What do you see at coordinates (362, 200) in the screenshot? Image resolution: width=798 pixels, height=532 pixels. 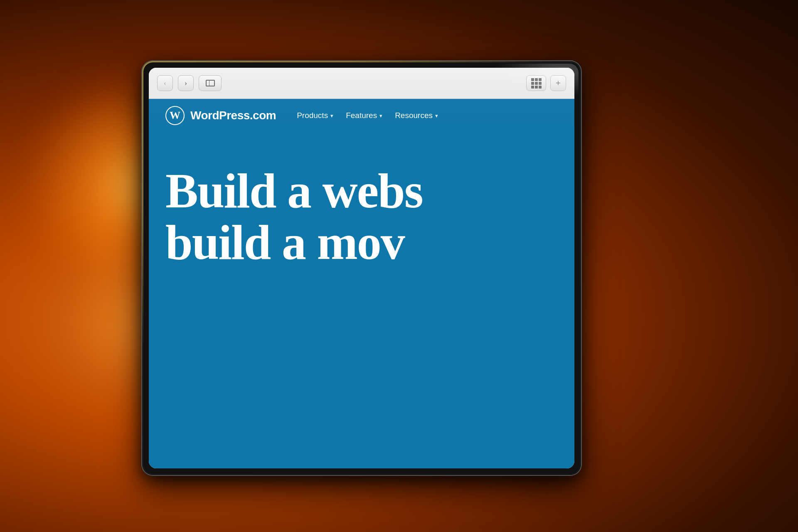 I see `hero-section: Build a webs build a mov` at bounding box center [362, 200].